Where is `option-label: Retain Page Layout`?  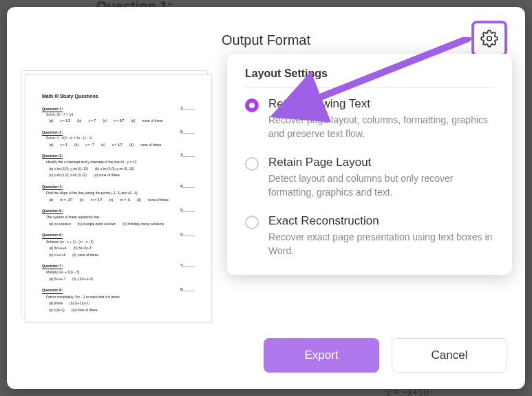 option-label: Retain Page Layout is located at coordinates (381, 163).